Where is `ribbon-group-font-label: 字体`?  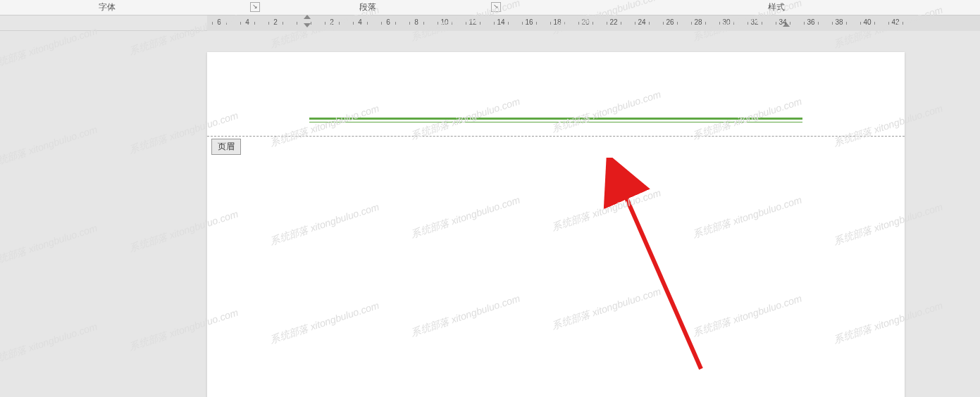 ribbon-group-font-label: 字体 is located at coordinates (107, 7).